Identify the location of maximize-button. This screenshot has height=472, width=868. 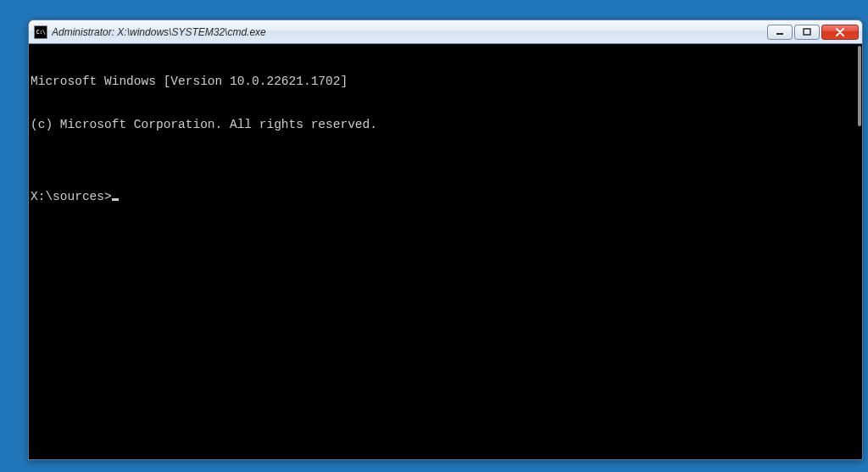
(807, 32).